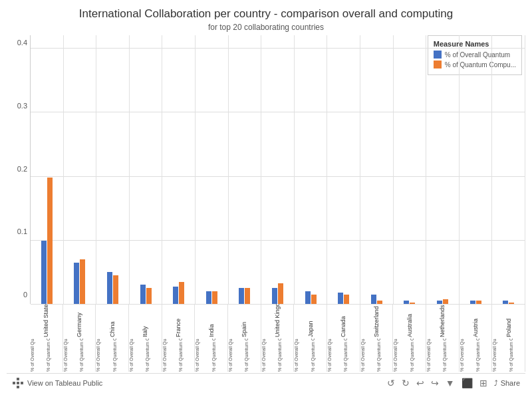  What do you see at coordinates (57, 383) in the screenshot?
I see `footer-left: View on Tableau Public` at bounding box center [57, 383].